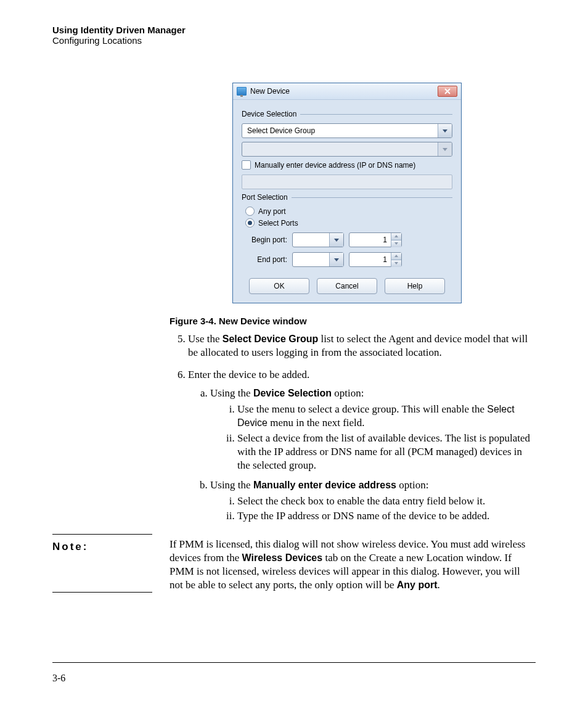  What do you see at coordinates (362, 346) in the screenshot?
I see `step-5: Use the Select Device Group list to sele…` at bounding box center [362, 346].